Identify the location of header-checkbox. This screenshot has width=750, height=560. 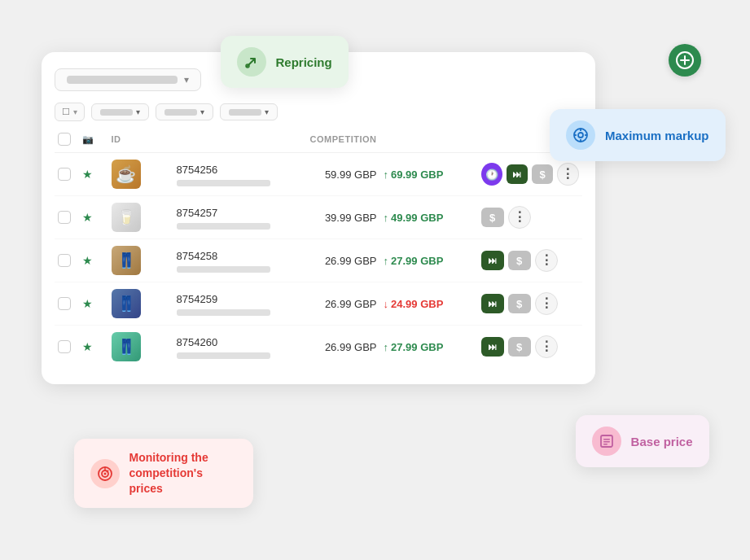
(64, 139).